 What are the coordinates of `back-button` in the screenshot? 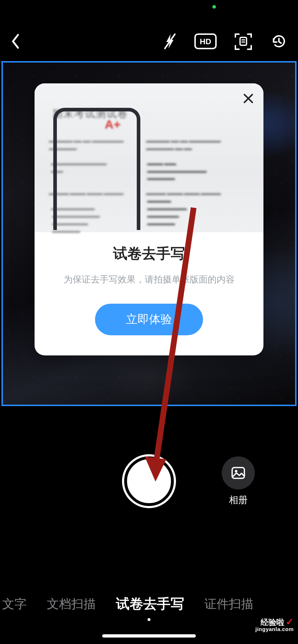 It's located at (15, 41).